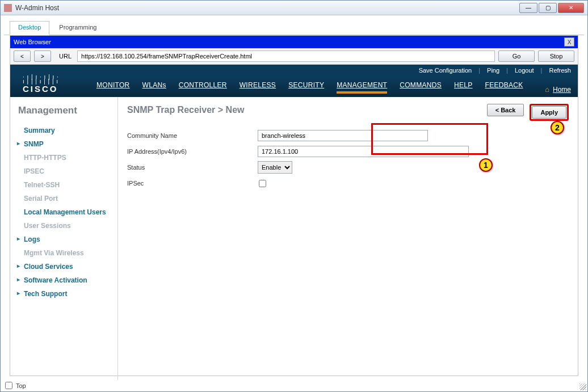  I want to click on go-button: Go, so click(516, 56).